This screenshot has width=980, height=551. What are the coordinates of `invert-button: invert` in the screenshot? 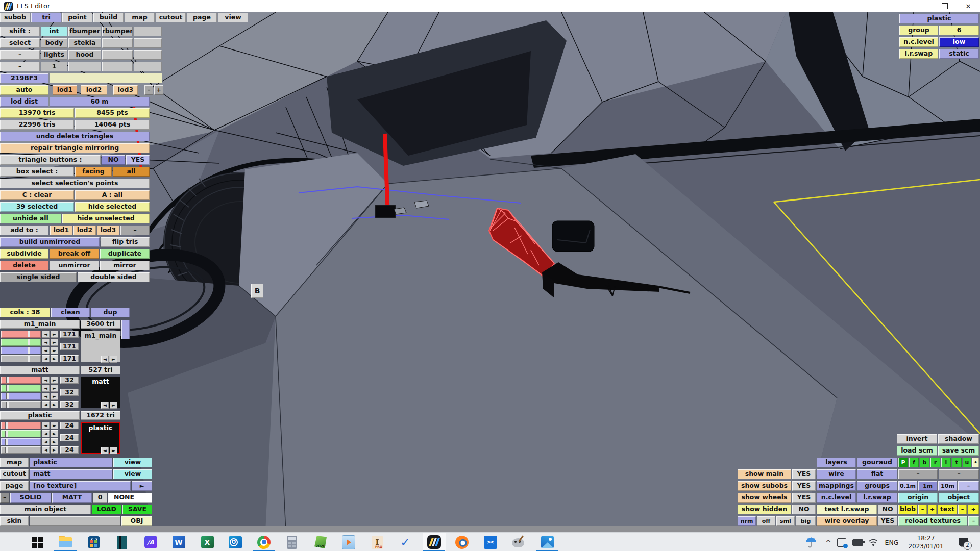 It's located at (917, 439).